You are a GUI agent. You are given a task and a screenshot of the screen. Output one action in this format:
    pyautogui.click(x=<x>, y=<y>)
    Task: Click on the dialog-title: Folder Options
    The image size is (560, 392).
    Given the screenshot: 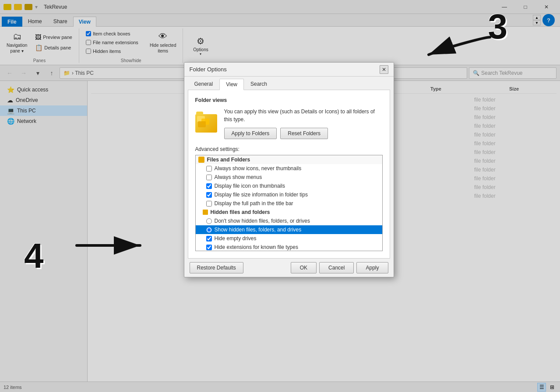 What is the action you would take?
    pyautogui.click(x=208, y=69)
    